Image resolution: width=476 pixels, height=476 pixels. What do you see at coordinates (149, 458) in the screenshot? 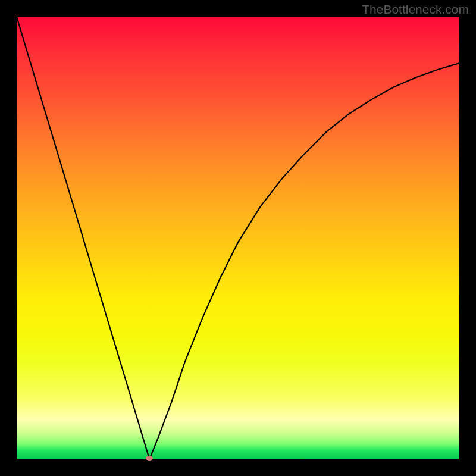
I see `minimum-marker-dot` at bounding box center [149, 458].